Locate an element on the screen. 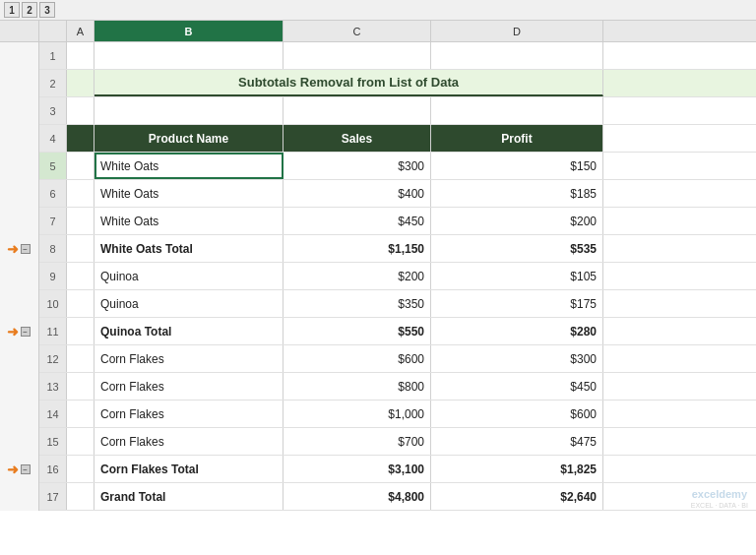 The height and width of the screenshot is (555, 756). outline-level-3: 3 is located at coordinates (47, 10).